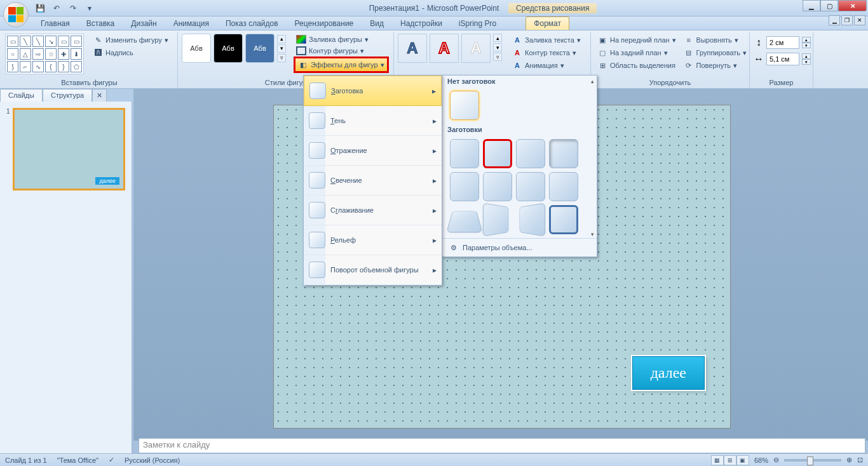 Image resolution: width=868 pixels, height=466 pixels. What do you see at coordinates (637, 65) in the screenshot?
I see `selection-pane-button: ⊞Область выделения` at bounding box center [637, 65].